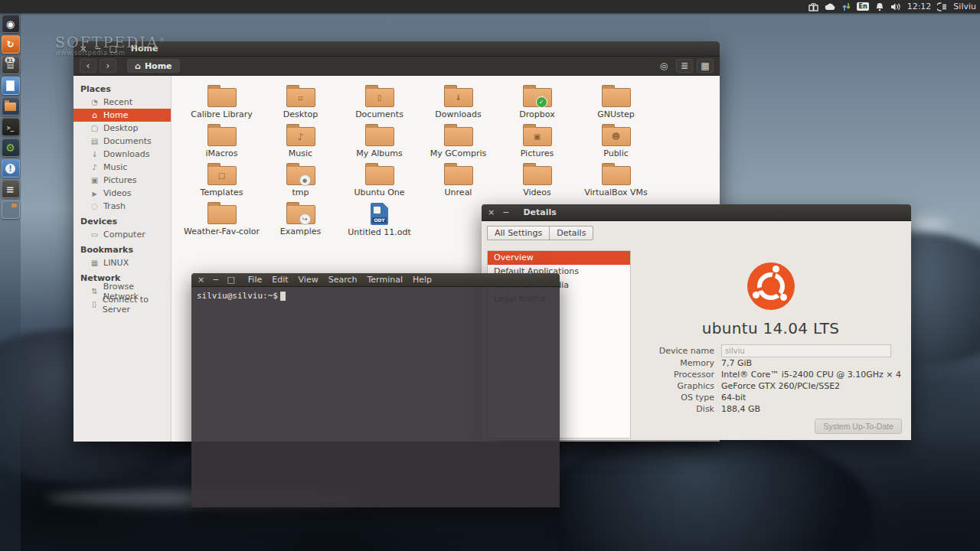 The image size is (980, 551). Describe the element at coordinates (122, 249) in the screenshot. I see `sidebar-row: Bookmarks` at that location.